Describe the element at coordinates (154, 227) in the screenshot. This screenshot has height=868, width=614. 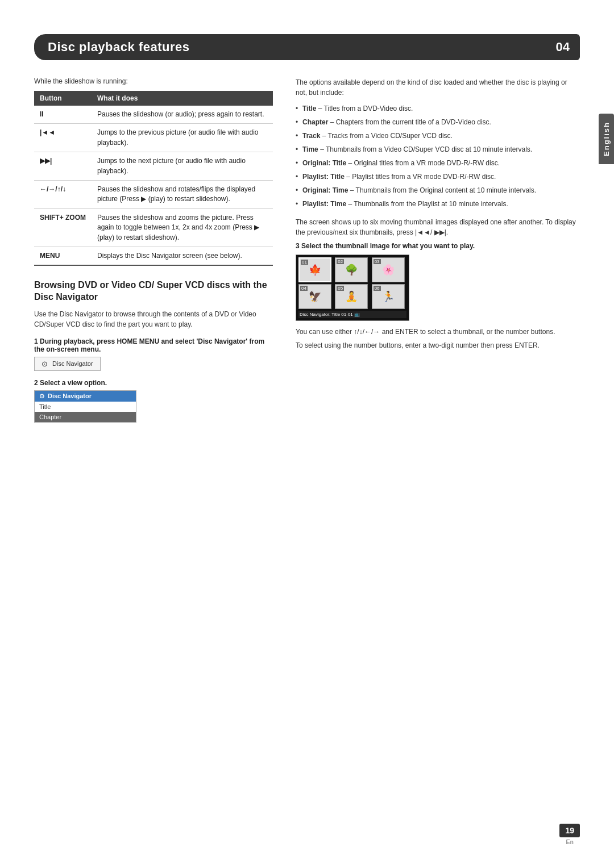
I see `table-row: SHIFT+ ZOOMPauses the slideshow and zoom…` at that location.